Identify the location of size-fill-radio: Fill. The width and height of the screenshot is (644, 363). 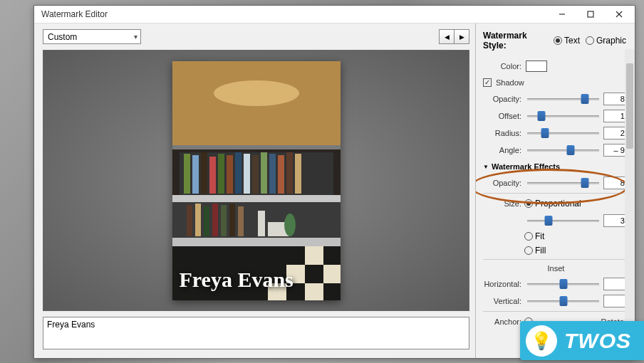
(535, 251).